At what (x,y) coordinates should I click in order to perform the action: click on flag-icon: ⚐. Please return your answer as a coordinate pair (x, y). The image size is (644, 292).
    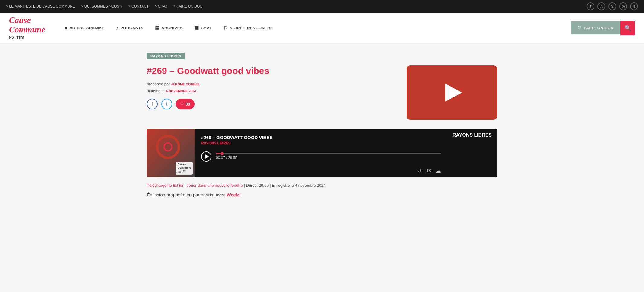
    Looking at the image, I should click on (226, 28).